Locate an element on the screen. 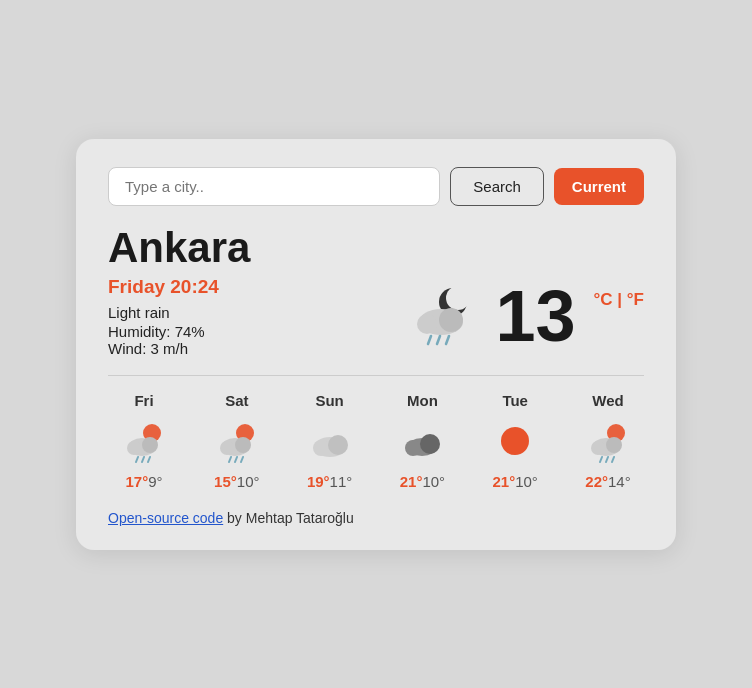 This screenshot has width=752, height=688. search-button: Search is located at coordinates (497, 186).